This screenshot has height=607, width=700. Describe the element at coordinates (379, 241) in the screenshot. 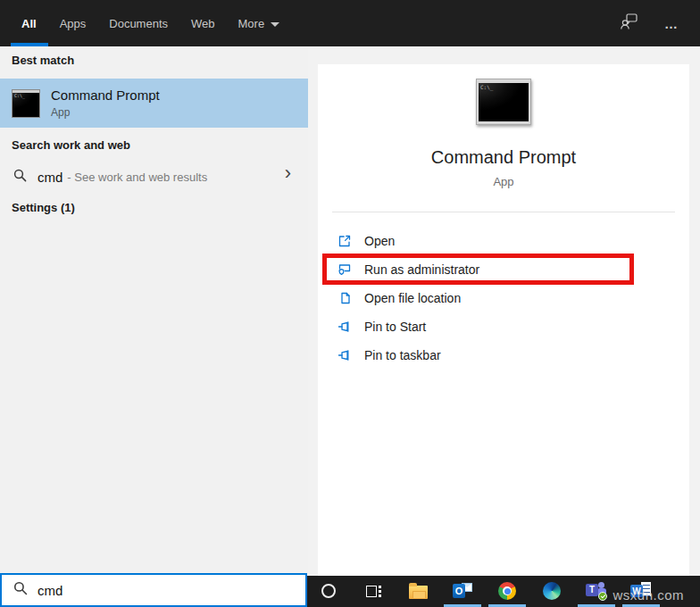

I see `action-open-label: Open` at that location.